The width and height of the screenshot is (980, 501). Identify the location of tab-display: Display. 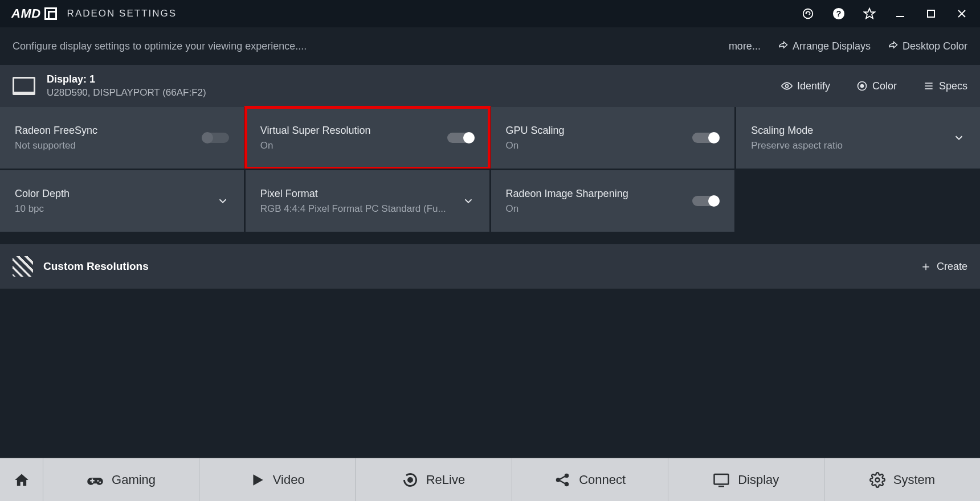
(746, 479).